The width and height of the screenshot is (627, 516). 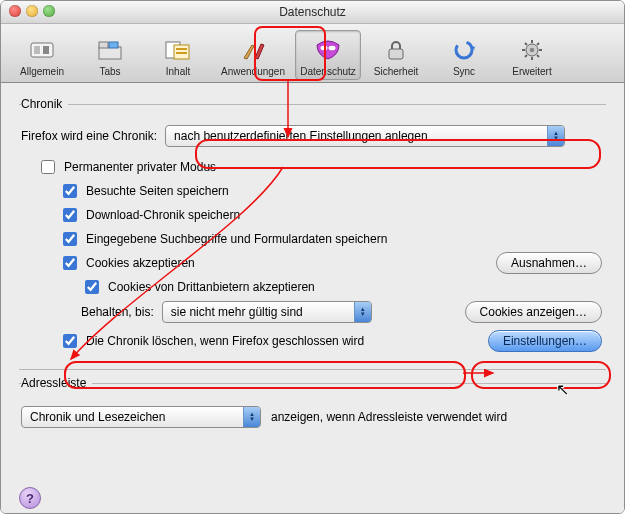 I want to click on third-party-checkbox: Cookies von Drittanbietern akzeptieren, so click(x=198, y=287).